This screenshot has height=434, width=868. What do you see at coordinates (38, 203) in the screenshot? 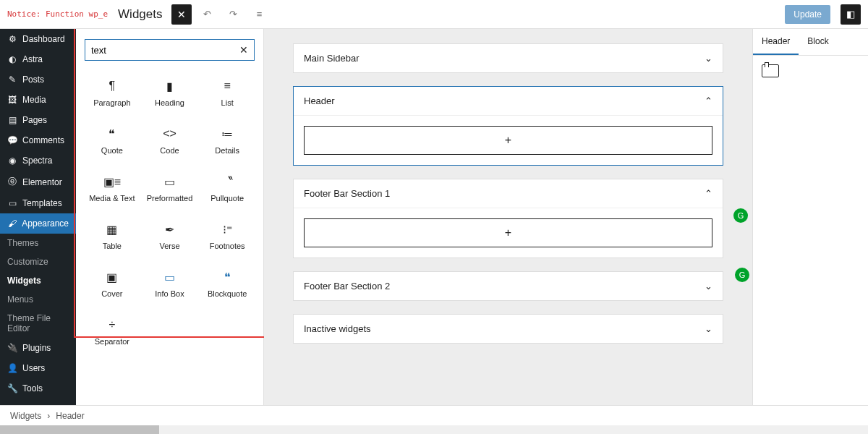
I see `sidebar-item-templates: ▭Templates` at bounding box center [38, 203].